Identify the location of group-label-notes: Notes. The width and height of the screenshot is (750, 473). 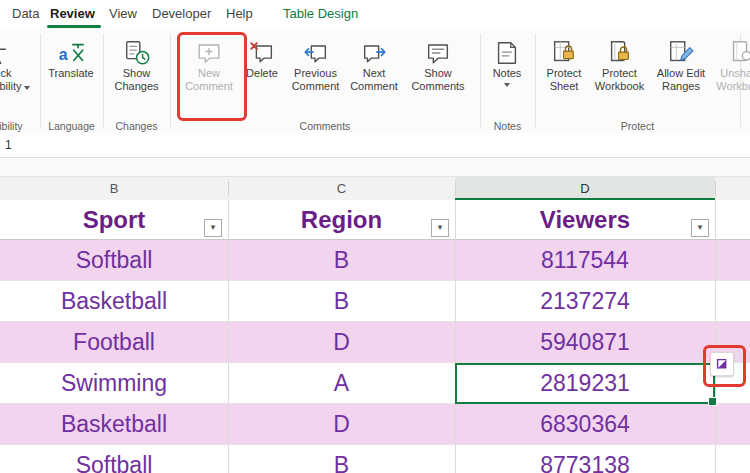
(508, 126).